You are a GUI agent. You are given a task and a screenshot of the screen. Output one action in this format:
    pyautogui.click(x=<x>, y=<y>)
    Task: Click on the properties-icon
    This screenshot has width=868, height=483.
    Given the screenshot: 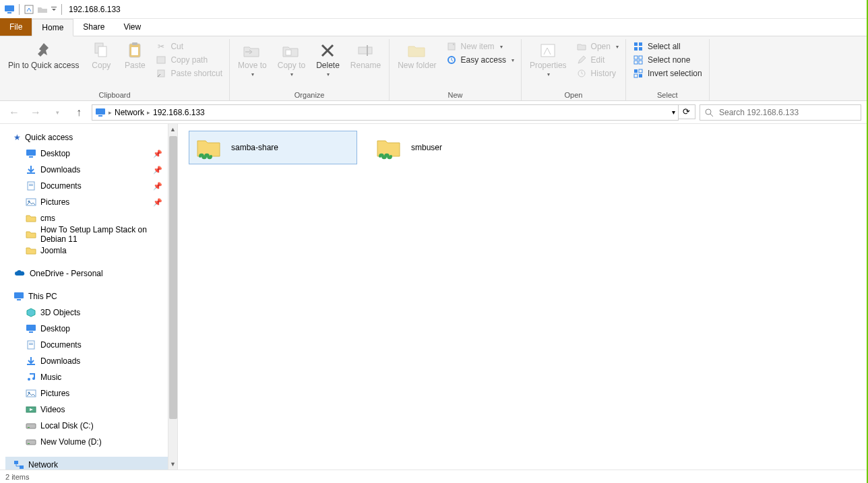 What is the action you would take?
    pyautogui.click(x=548, y=51)
    